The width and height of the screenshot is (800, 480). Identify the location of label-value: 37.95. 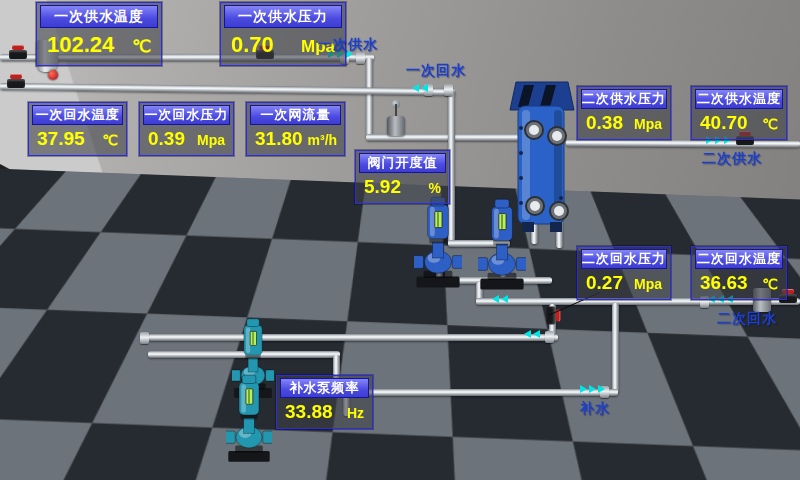
(61, 139).